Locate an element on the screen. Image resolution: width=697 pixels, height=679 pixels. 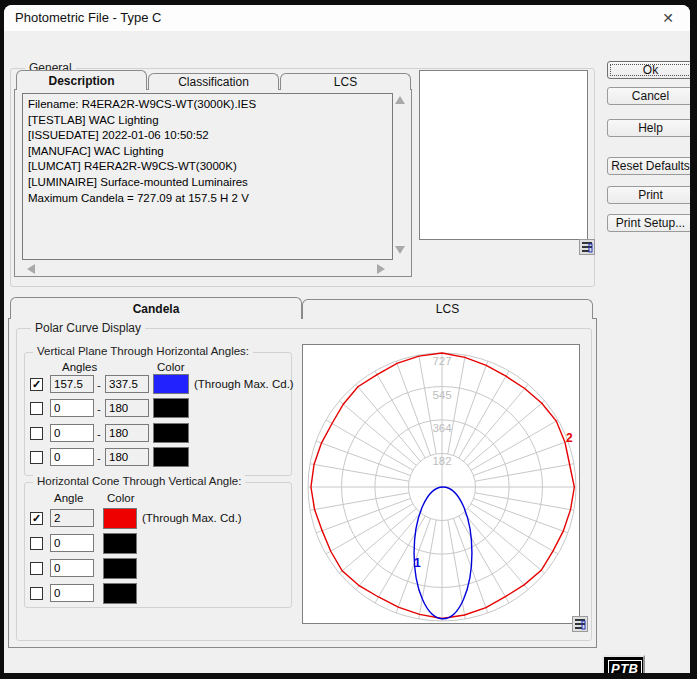
close-icon: ✕ is located at coordinates (668, 18).